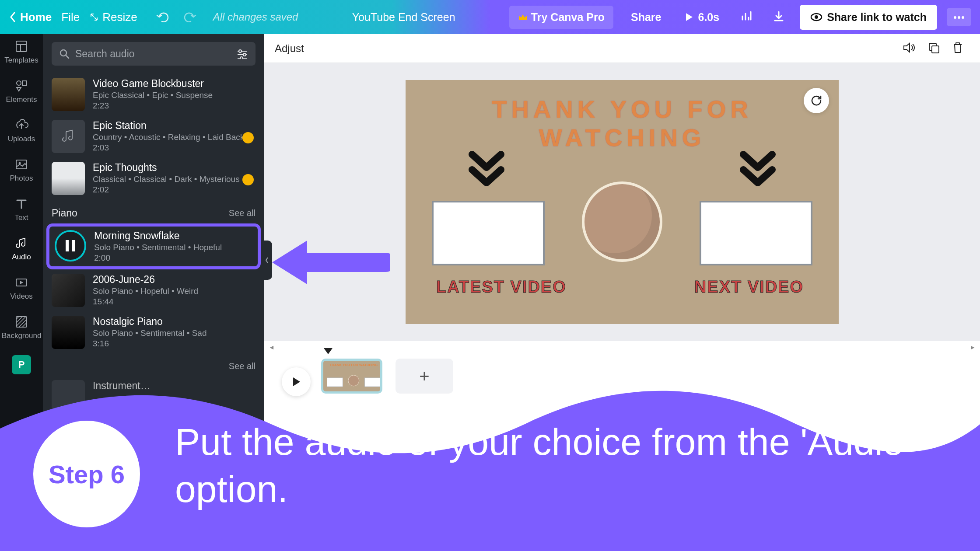 This screenshot has width=980, height=551. What do you see at coordinates (21, 125) in the screenshot?
I see `uploads-icon` at bounding box center [21, 125].